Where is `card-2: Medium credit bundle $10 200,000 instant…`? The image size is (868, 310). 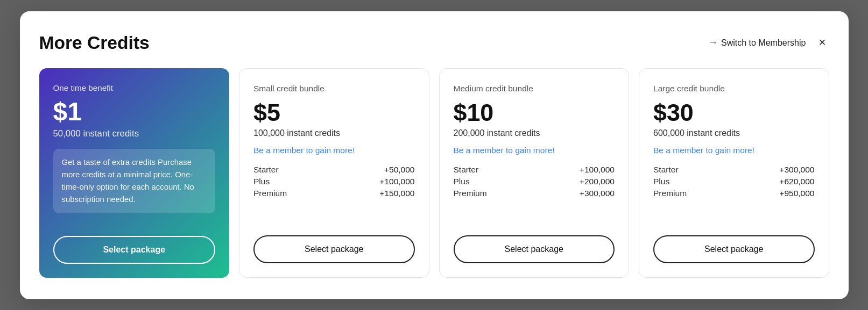
card-2: Medium credit bundle $10 200,000 instant… is located at coordinates (534, 173).